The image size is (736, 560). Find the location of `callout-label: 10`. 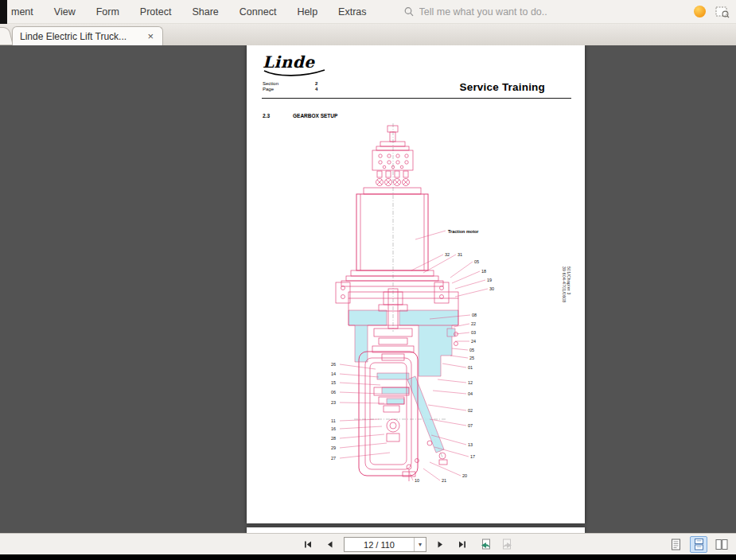

callout-label: 10 is located at coordinates (417, 480).